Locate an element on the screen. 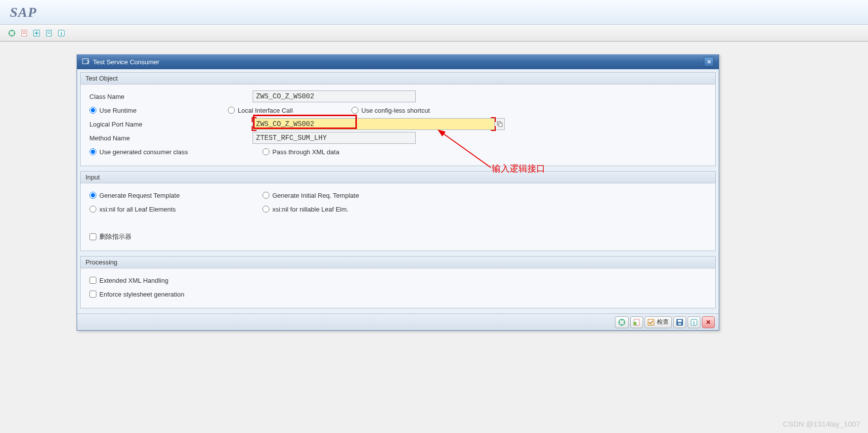 This screenshot has width=868, height=433. radio-use-generated-consumer: Use generated consumer class is located at coordinates (138, 152).